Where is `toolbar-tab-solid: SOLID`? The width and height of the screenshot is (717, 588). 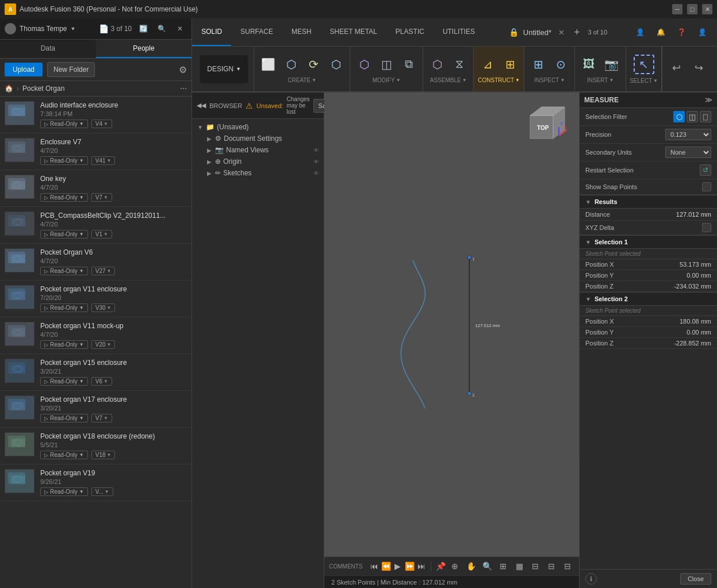 toolbar-tab-solid: SOLID is located at coordinates (212, 32).